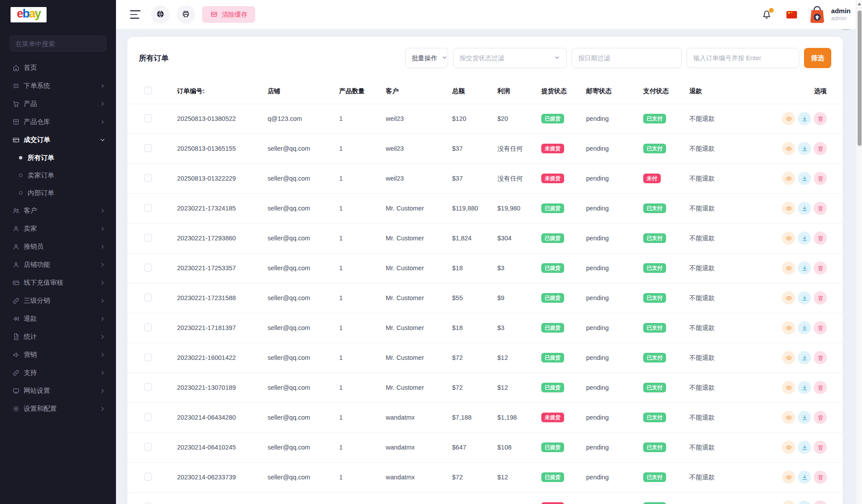 The image size is (862, 504). I want to click on vertical-scrollbar, so click(859, 252).